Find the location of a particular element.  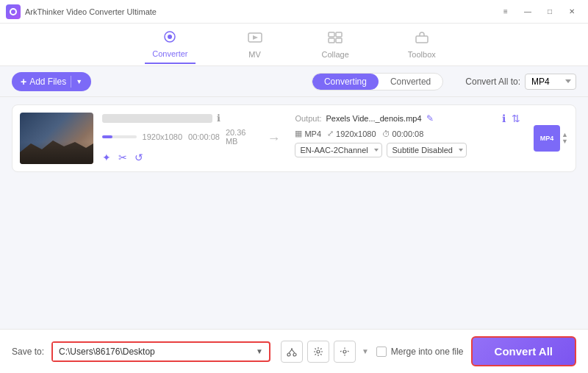

output-label: Output: is located at coordinates (308, 118).